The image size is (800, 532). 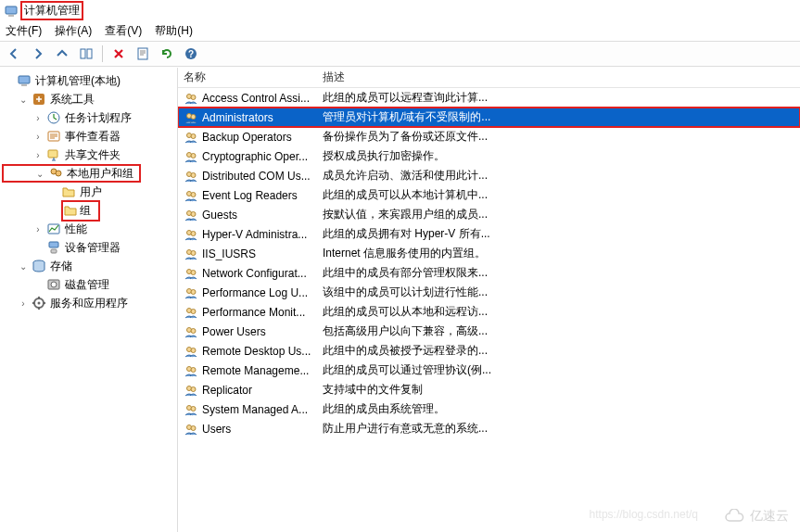 I want to click on event-icon, so click(x=54, y=136).